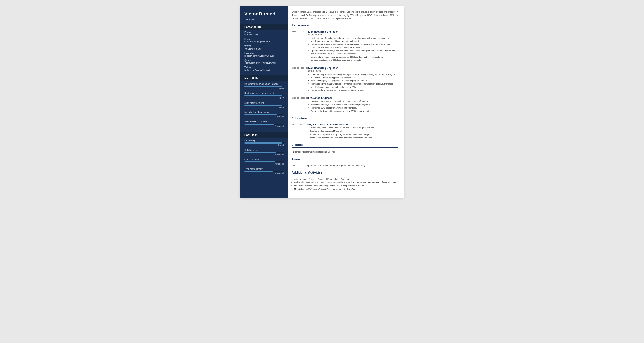 Image resolution: width=644 pixels, height=343 pixels. I want to click on info-item-linkedin: LinkedIn linkedin.com/in/VictorJDurand, so click(264, 54).